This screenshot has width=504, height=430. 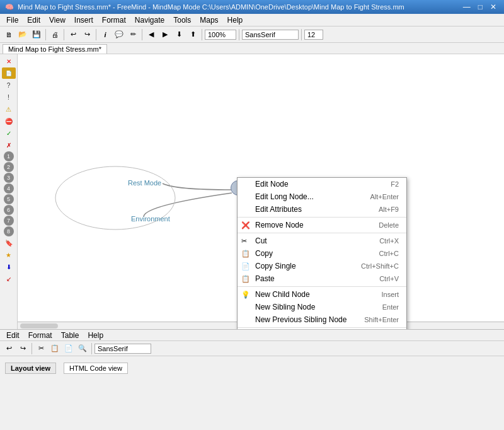 What do you see at coordinates (55, 49) in the screenshot?
I see `main-tab: Mind Map to Fight Stress.mm*` at bounding box center [55, 49].